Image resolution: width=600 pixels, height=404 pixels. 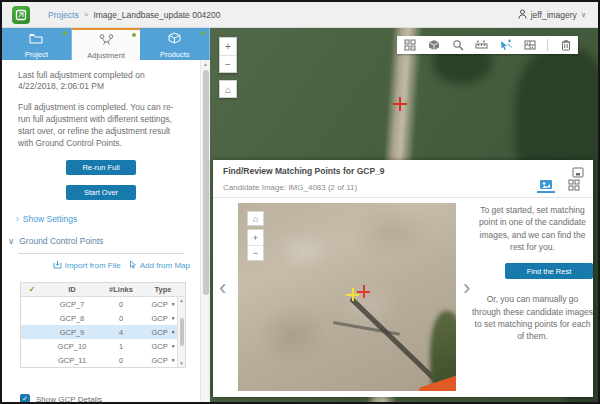 I want to click on instruction-manual-text: Or, you can manually go through these ca…, so click(x=532, y=318).